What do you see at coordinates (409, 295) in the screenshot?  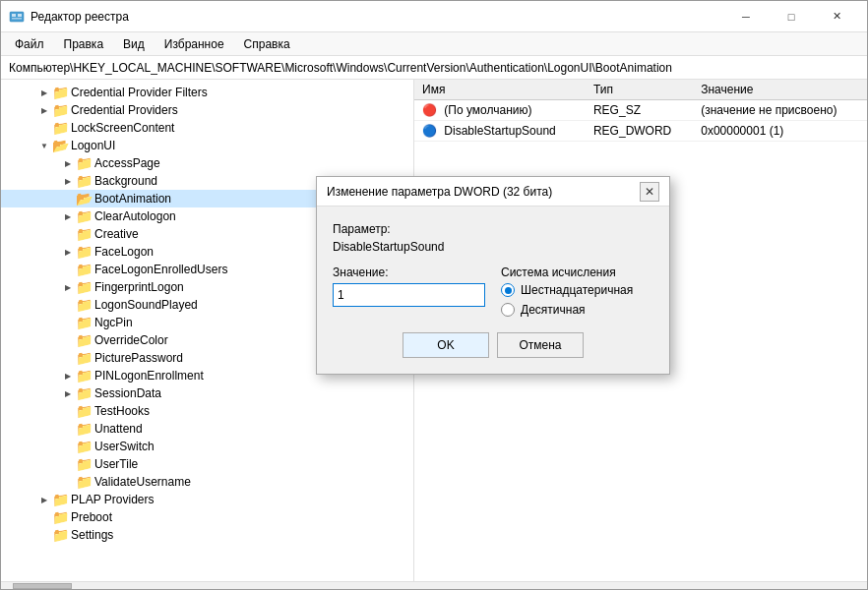 I see `value-input` at bounding box center [409, 295].